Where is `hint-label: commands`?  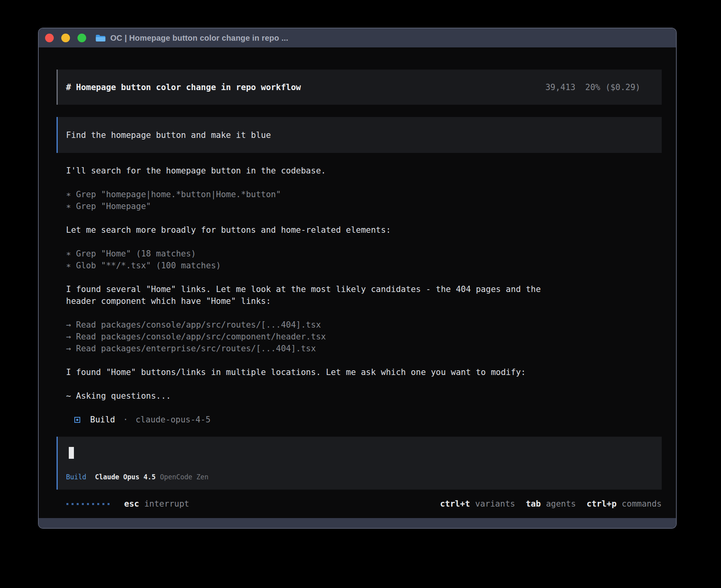 hint-label: commands is located at coordinates (642, 504).